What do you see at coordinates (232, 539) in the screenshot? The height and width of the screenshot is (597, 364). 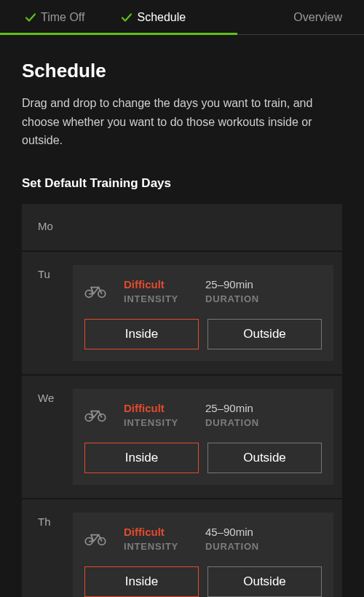 I see `duration-col: 45–90min DURATION` at bounding box center [232, 539].